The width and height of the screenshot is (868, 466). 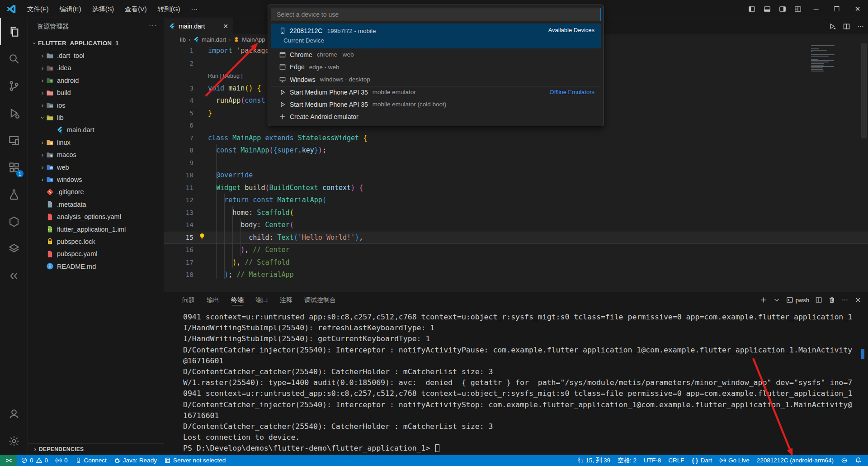 What do you see at coordinates (96, 179) in the screenshot?
I see `tree-item-windows: ›windows` at bounding box center [96, 179].